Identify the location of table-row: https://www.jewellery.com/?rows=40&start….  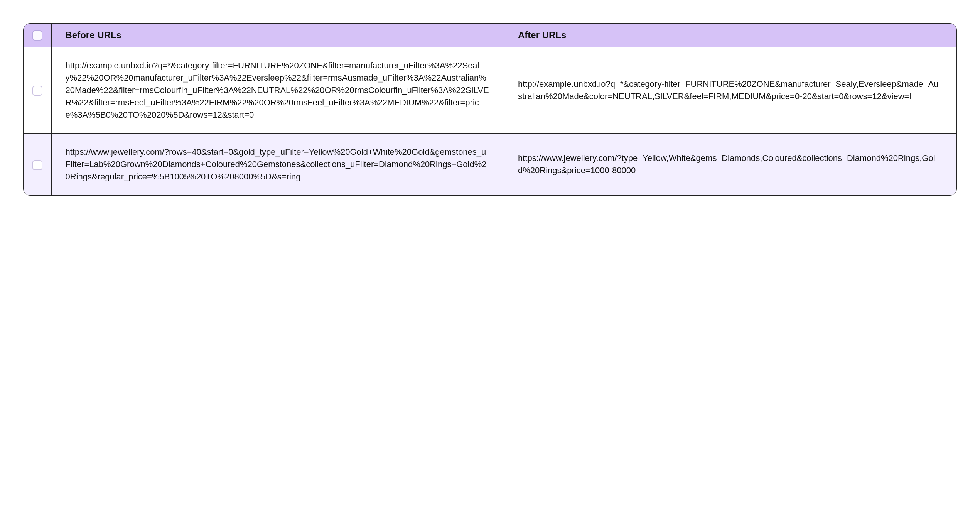
(490, 164).